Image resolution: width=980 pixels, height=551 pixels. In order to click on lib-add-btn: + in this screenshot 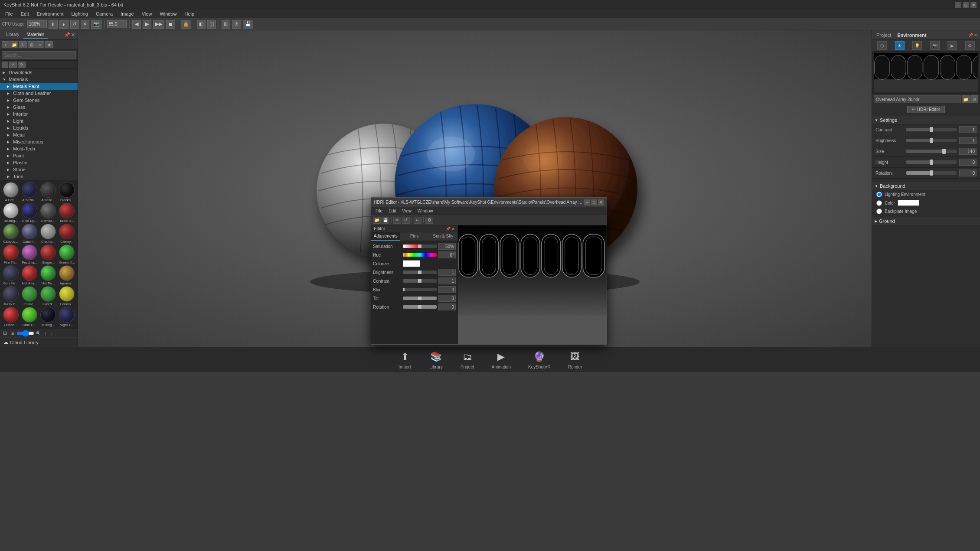, I will do `click(6, 45)`.